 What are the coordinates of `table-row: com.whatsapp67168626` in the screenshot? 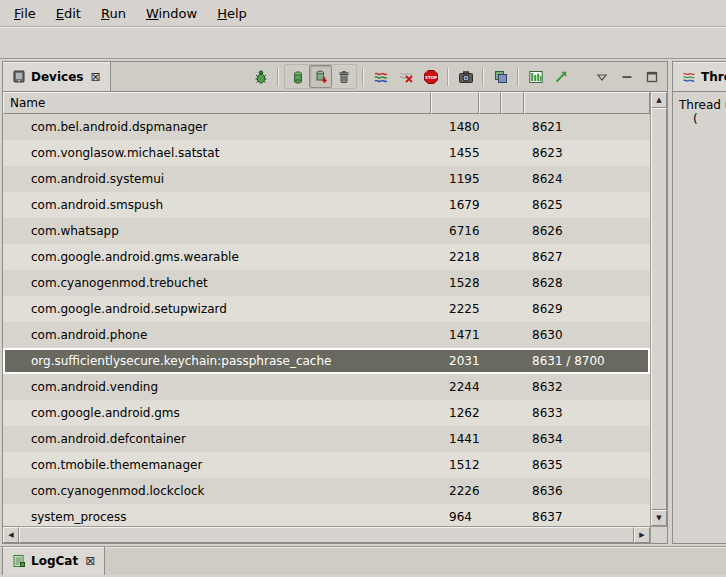 It's located at (326, 231).